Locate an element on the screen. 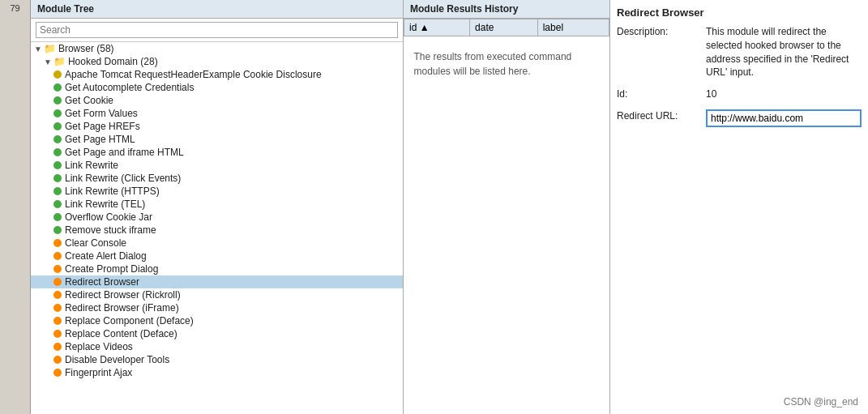  tree-item: Get Autocomplete Credentials is located at coordinates (217, 87).